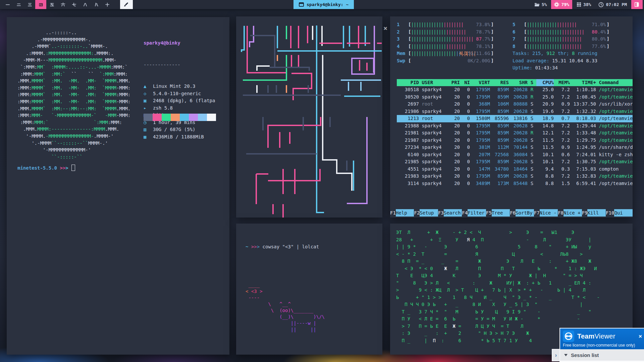 This screenshot has width=644, height=362. Describe the element at coordinates (453, 83) in the screenshot. I see `column-header-pri: PRI` at that location.